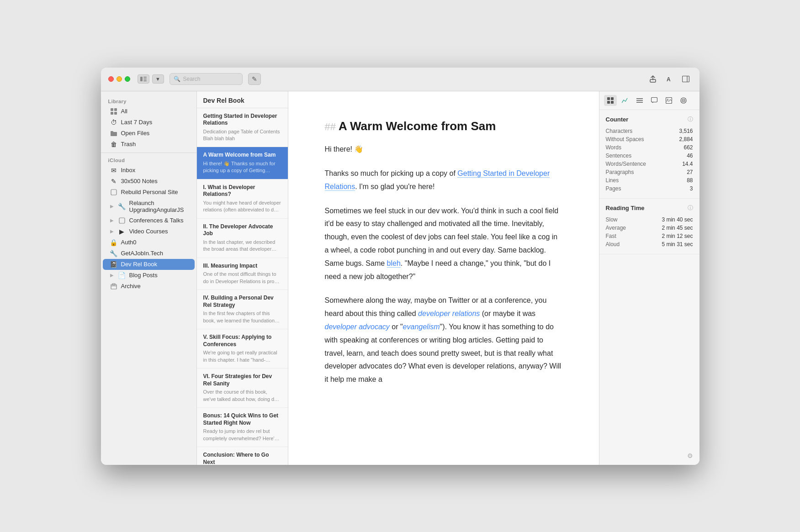 The width and height of the screenshot is (800, 532). I want to click on doc-item-title: Getting Started in Developer Relations, so click(242, 120).